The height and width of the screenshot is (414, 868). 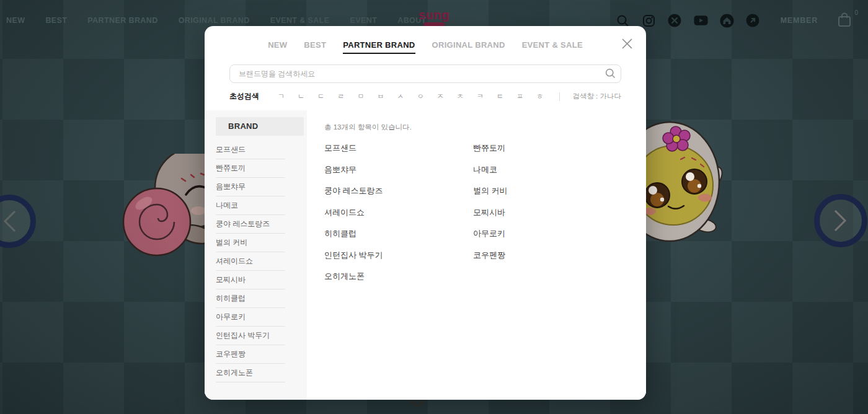 I want to click on brand-link-8: 모찌시바, so click(x=559, y=218).